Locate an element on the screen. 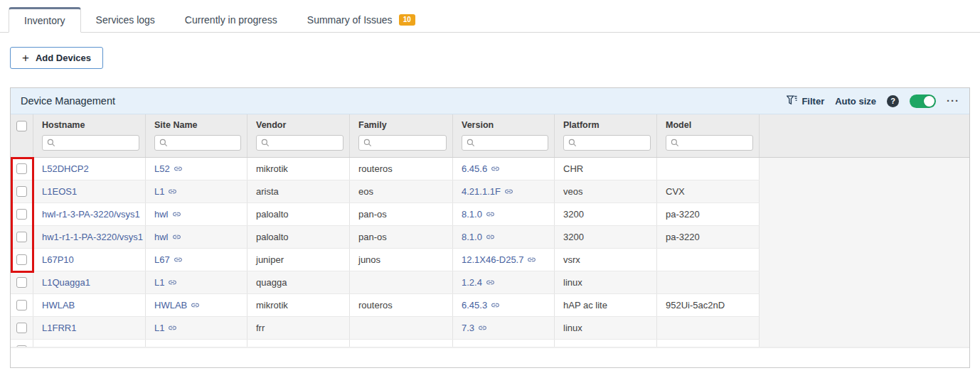 The width and height of the screenshot is (980, 378). tab-summary-of-issues: Summary of Issues 10 is located at coordinates (361, 20).